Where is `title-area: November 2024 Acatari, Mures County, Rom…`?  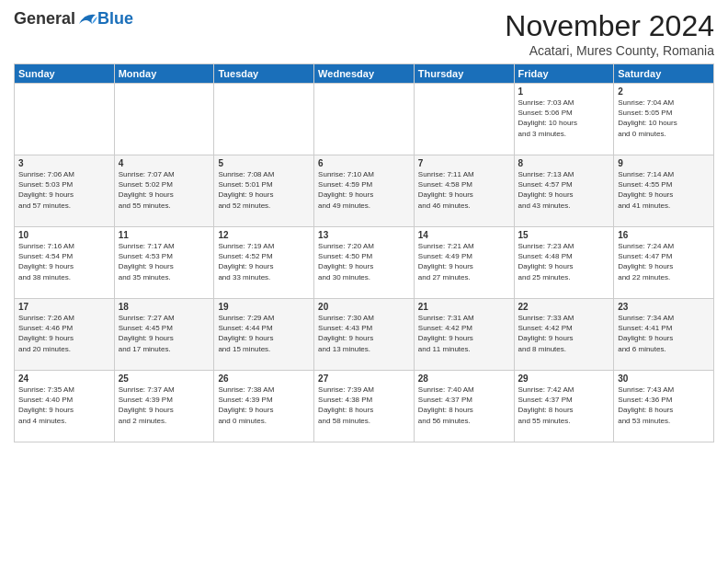 title-area: November 2024 Acatari, Mures County, Rom… is located at coordinates (609, 33).